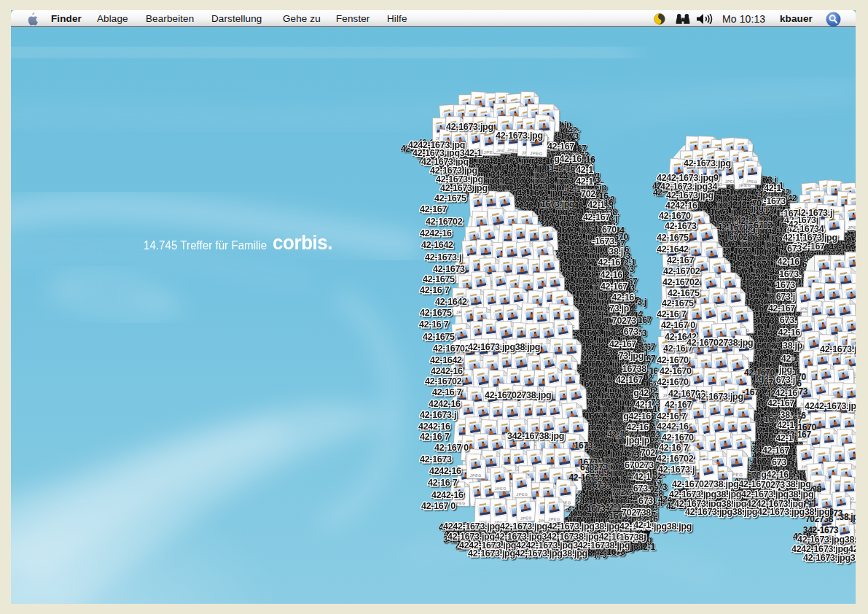 This screenshot has width=868, height=614. Describe the element at coordinates (604, 241) in the screenshot. I see `svg-text: -1673.` at that location.